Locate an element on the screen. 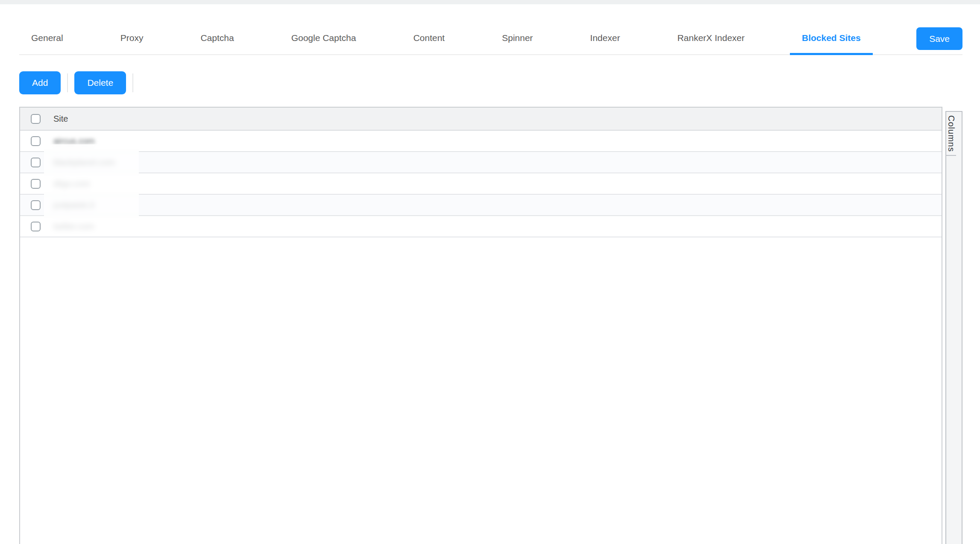  site-cell: twitter.com is located at coordinates (74, 226).